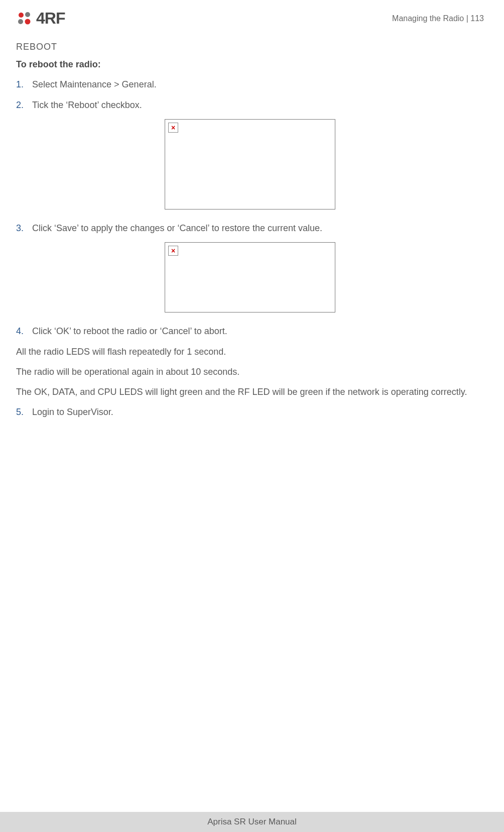 The width and height of the screenshot is (504, 832). Describe the element at coordinates (250, 64) in the screenshot. I see `sub-heading: To reboot the radio:` at that location.